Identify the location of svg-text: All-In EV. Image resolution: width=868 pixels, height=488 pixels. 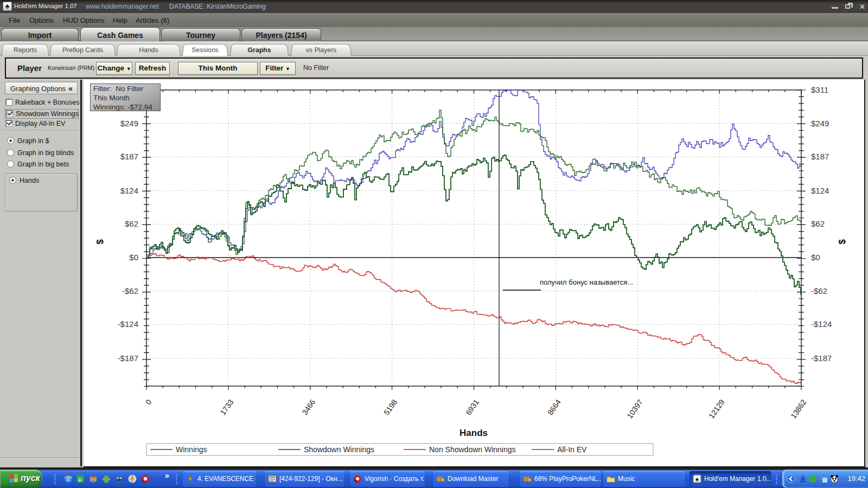
(572, 450).